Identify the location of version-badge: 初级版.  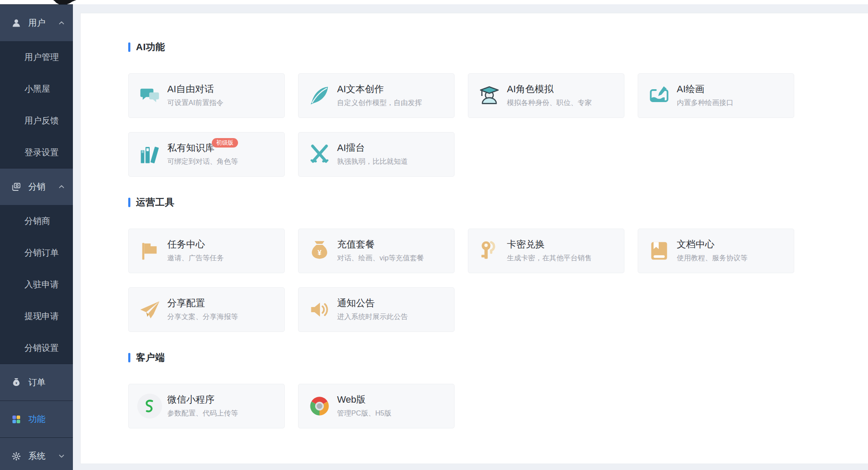
(225, 143).